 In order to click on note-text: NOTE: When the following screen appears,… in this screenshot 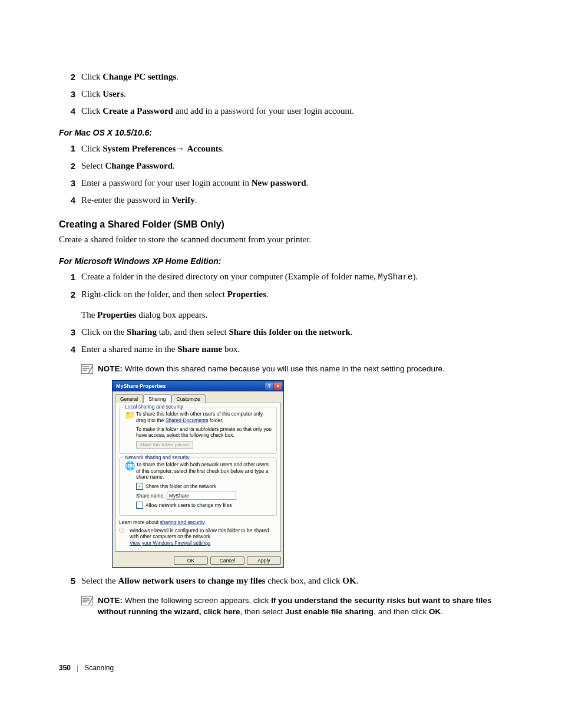, I will do `click(300, 607)`.